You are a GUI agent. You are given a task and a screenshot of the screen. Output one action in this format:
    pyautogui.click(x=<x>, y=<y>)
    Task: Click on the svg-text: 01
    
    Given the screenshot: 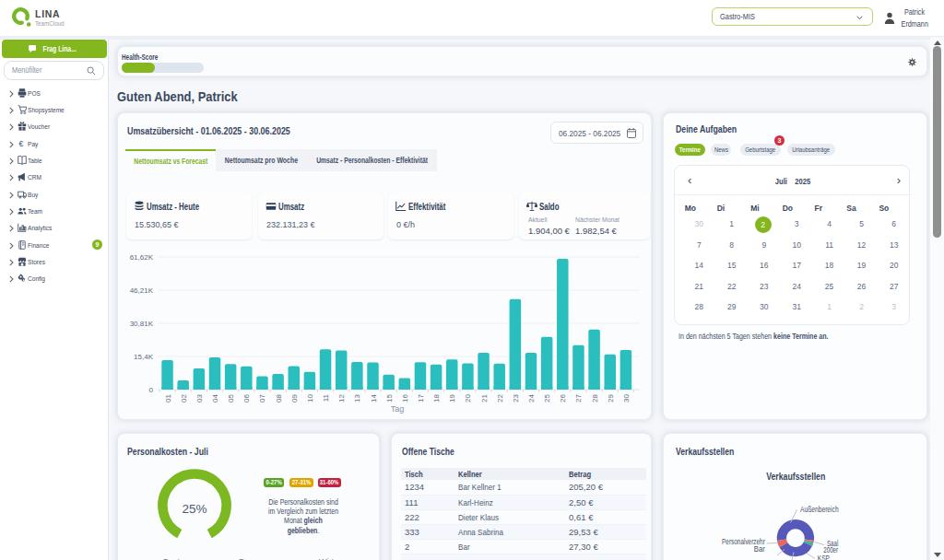 What is the action you would take?
    pyautogui.click(x=168, y=398)
    